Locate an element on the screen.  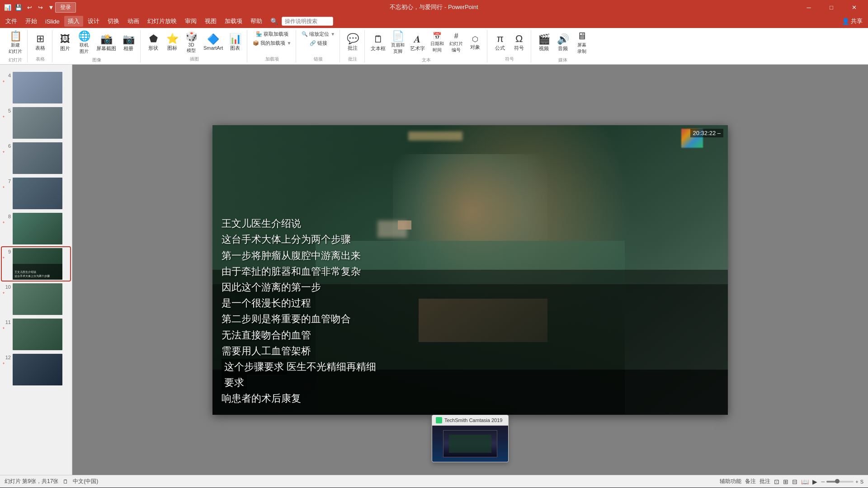
login-button: 登录 is located at coordinates (66, 7).